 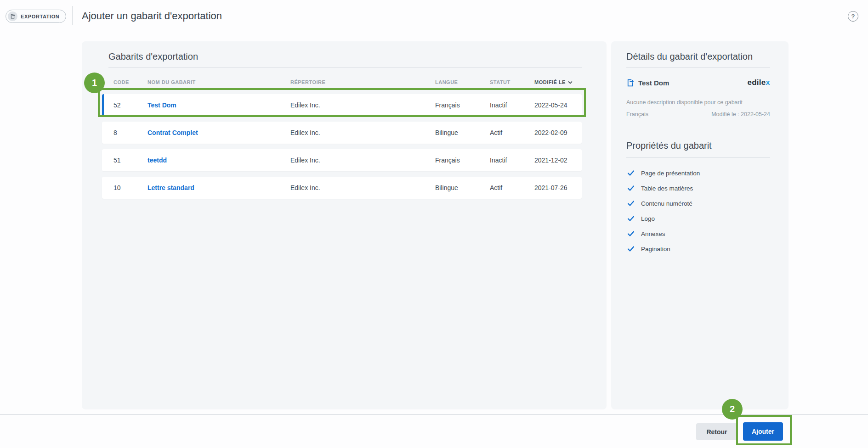 I want to click on cell-modifie: 2022-02-09, so click(x=558, y=133).